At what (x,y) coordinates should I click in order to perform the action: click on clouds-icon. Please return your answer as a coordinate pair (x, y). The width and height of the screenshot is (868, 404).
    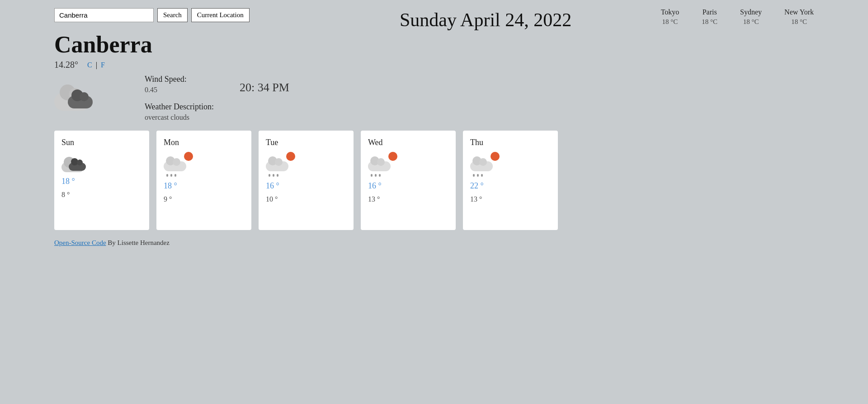
    Looking at the image, I should click on (76, 162).